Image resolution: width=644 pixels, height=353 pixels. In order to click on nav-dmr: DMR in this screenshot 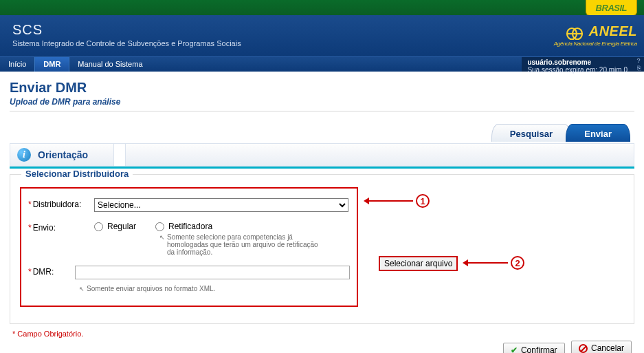, I will do `click(52, 65)`.